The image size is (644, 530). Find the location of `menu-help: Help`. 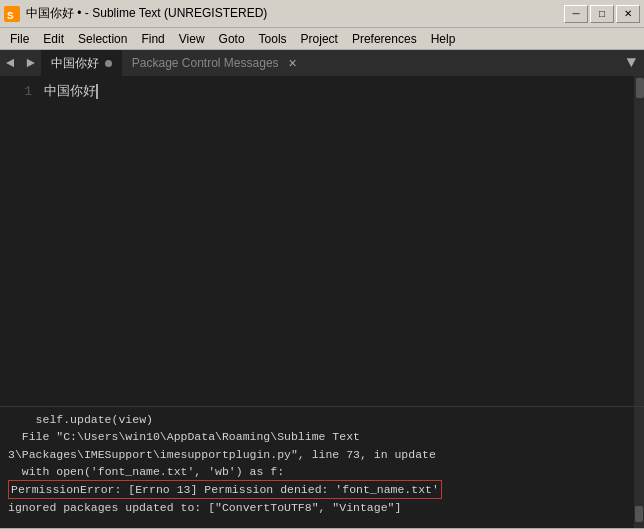

menu-help: Help is located at coordinates (444, 39).